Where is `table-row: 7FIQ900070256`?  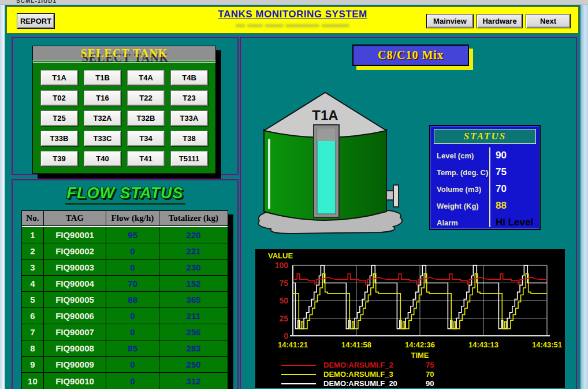
table-row: 7FIQ900070256 is located at coordinates (125, 332).